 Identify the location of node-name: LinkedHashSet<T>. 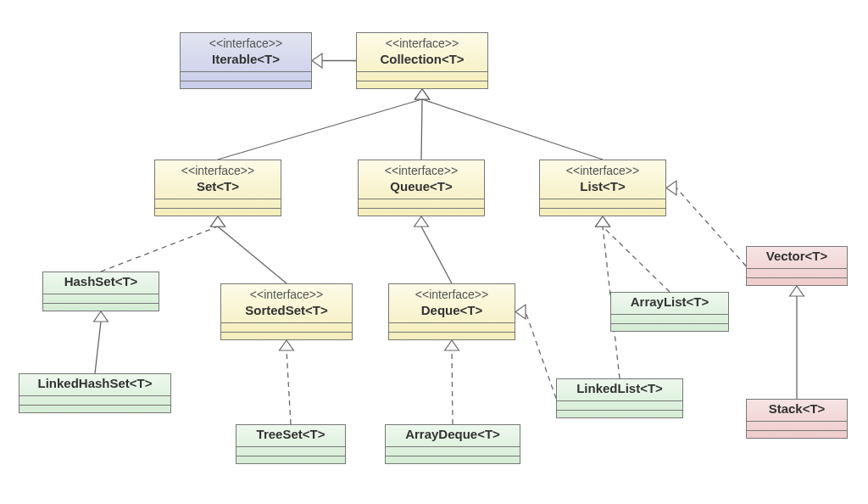
(95, 385).